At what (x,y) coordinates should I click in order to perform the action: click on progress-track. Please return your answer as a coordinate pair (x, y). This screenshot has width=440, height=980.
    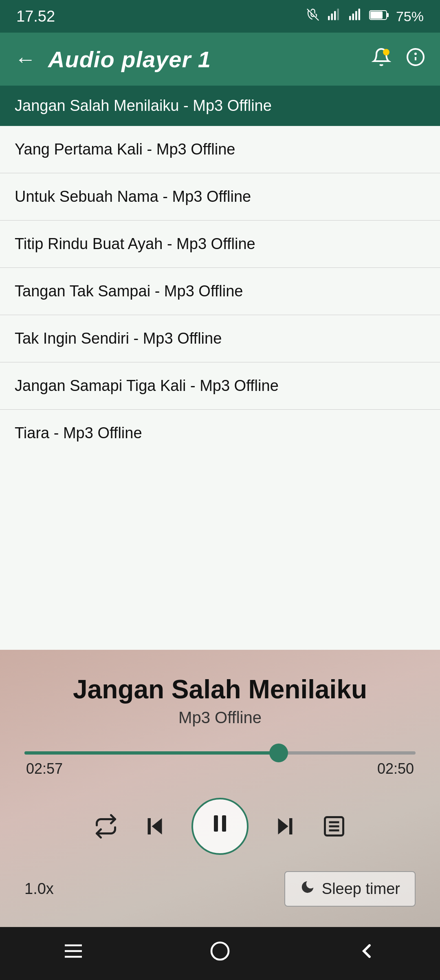
    Looking at the image, I should click on (220, 753).